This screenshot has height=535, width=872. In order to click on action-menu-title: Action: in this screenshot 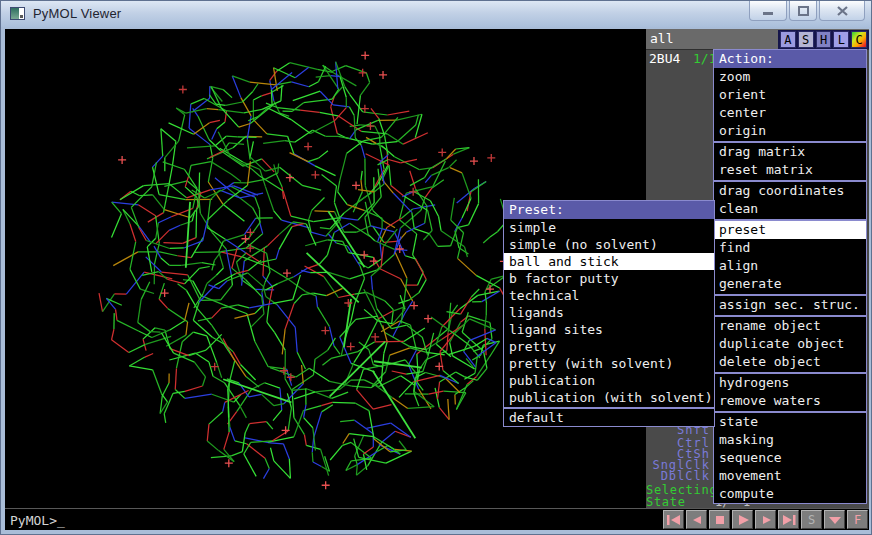, I will do `click(790, 59)`.